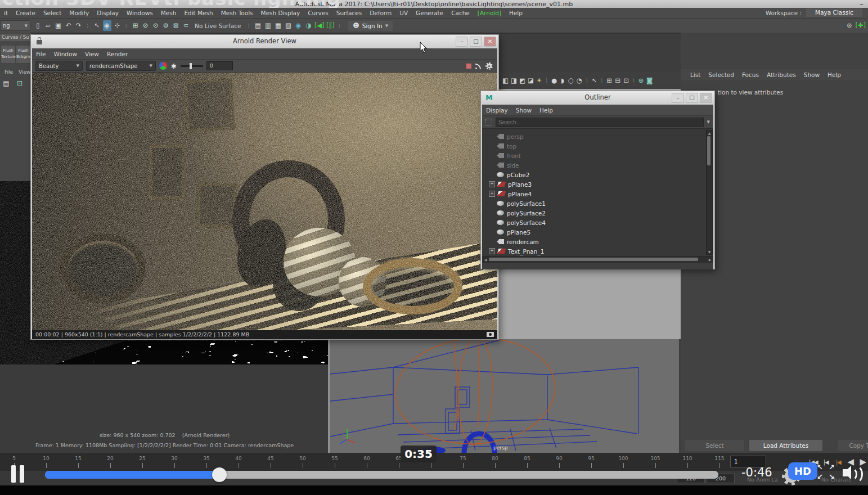 The height and width of the screenshot is (495, 868). What do you see at coordinates (155, 26) in the screenshot?
I see `snap-to-point-icon: ⊙` at bounding box center [155, 26].